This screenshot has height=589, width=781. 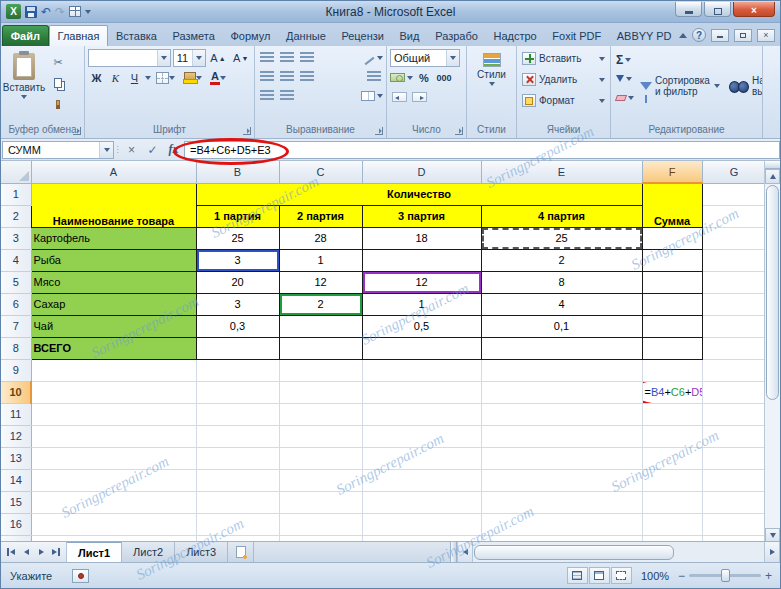 What do you see at coordinates (465, 552) in the screenshot?
I see `scroll-left-button` at bounding box center [465, 552].